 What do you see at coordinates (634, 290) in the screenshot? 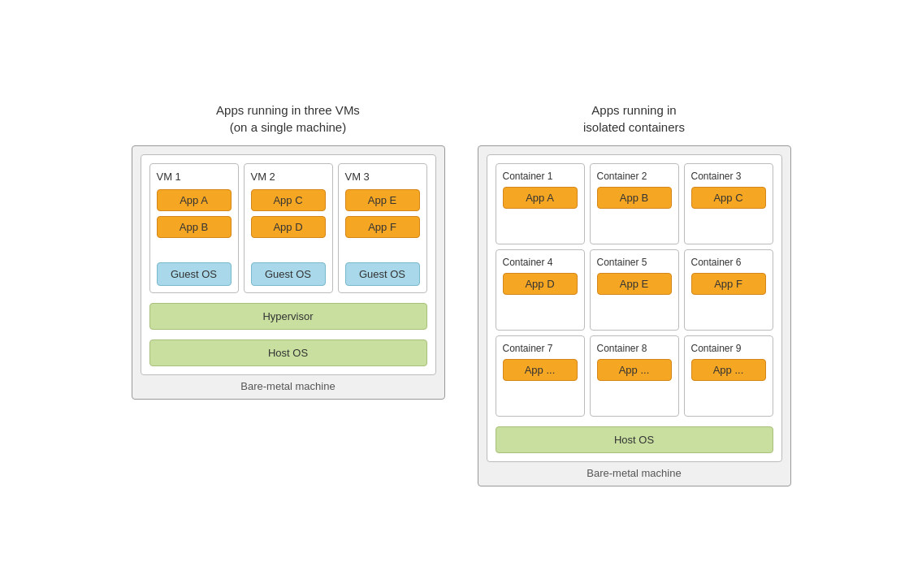
I see `container-grid: Container 1 App A Container 2 App B Cont…` at bounding box center [634, 290].